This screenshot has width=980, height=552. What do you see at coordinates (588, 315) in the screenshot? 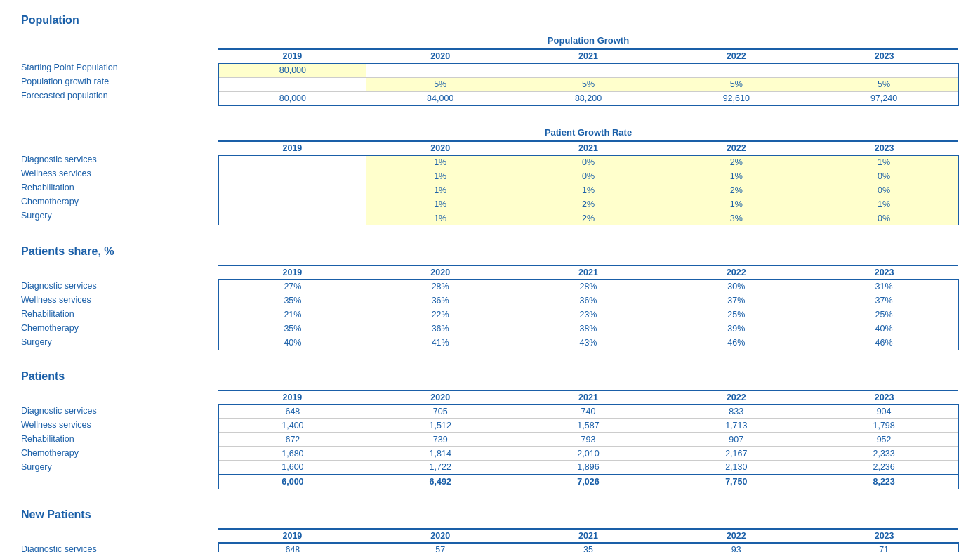
I see `cell: 23%` at bounding box center [588, 315].